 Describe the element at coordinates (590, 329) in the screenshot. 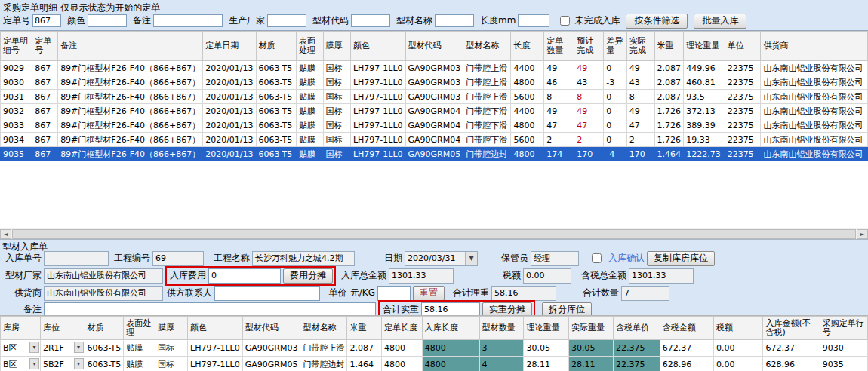

I see `column-header: 实际重量` at that location.